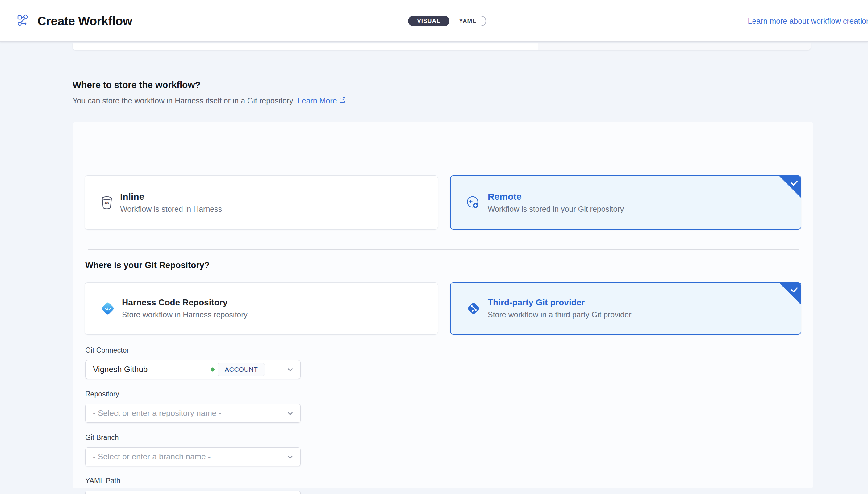 The height and width of the screenshot is (494, 868). What do you see at coordinates (467, 21) in the screenshot?
I see `tab-yaml: YAML` at bounding box center [467, 21].